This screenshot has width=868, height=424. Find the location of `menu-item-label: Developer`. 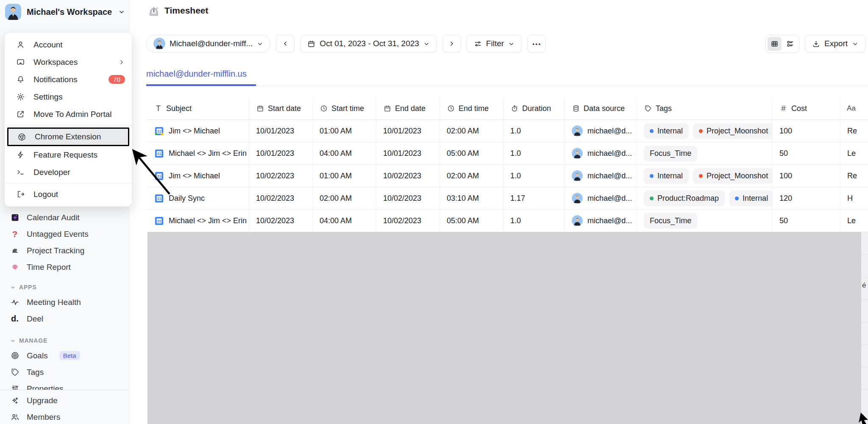

menu-item-label: Developer is located at coordinates (79, 172).